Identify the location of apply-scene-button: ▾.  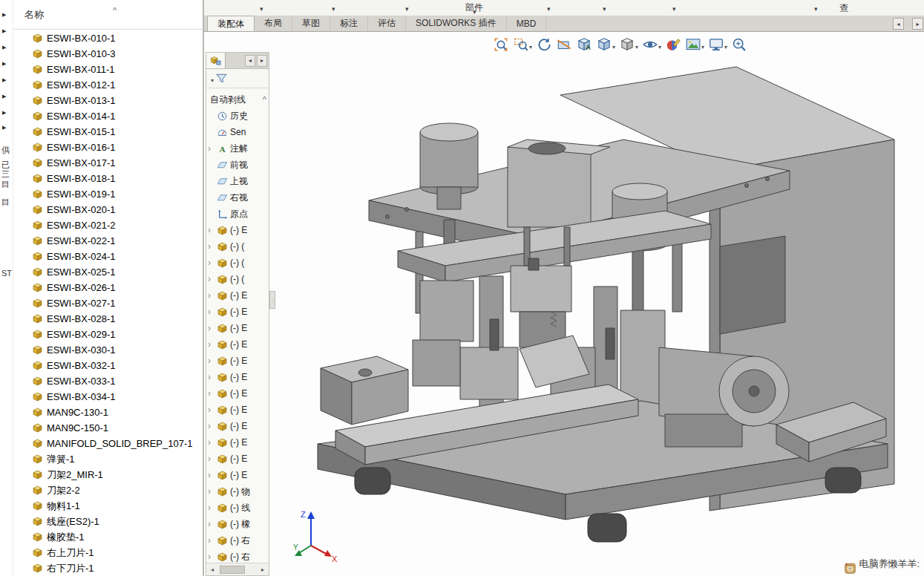
(695, 45).